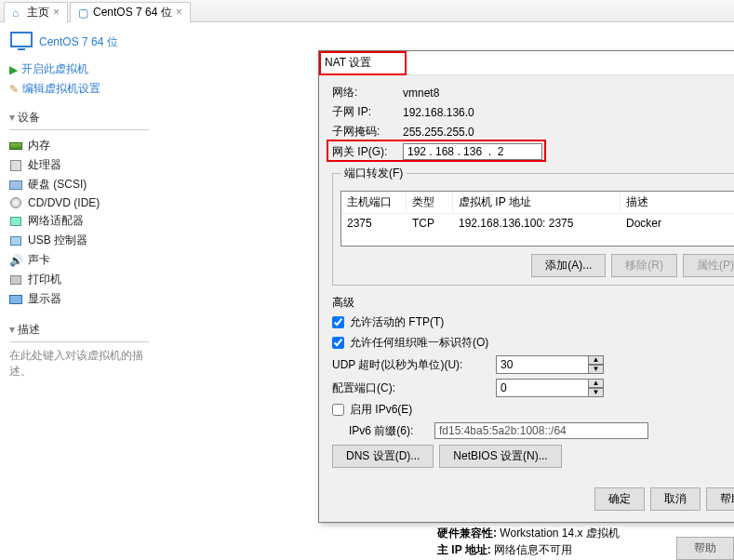  I want to click on devices-heading: ▾ 设备, so click(79, 117).